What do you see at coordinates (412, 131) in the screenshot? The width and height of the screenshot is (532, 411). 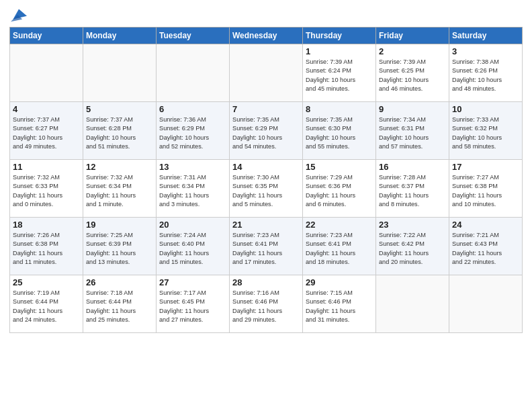 I see `calendar-cell: 9Sunrise: 7:34 AM Sunset: 6:31 PM Daylig…` at bounding box center [412, 131].